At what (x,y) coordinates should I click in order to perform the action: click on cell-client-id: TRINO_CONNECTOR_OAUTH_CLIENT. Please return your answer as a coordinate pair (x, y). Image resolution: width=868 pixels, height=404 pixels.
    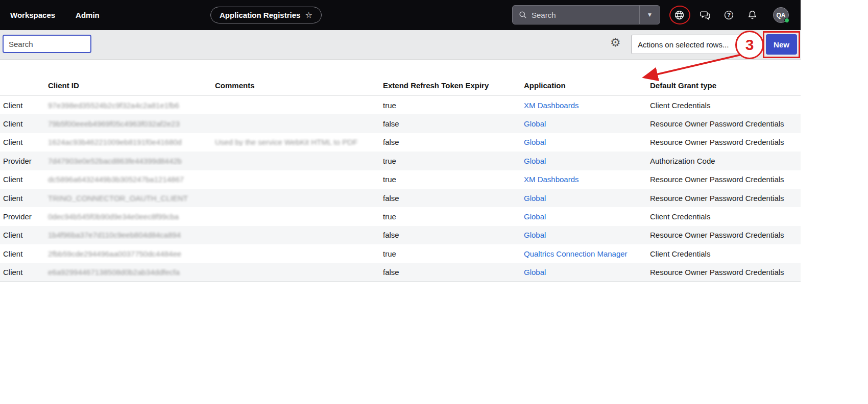
    Looking at the image, I should click on (128, 198).